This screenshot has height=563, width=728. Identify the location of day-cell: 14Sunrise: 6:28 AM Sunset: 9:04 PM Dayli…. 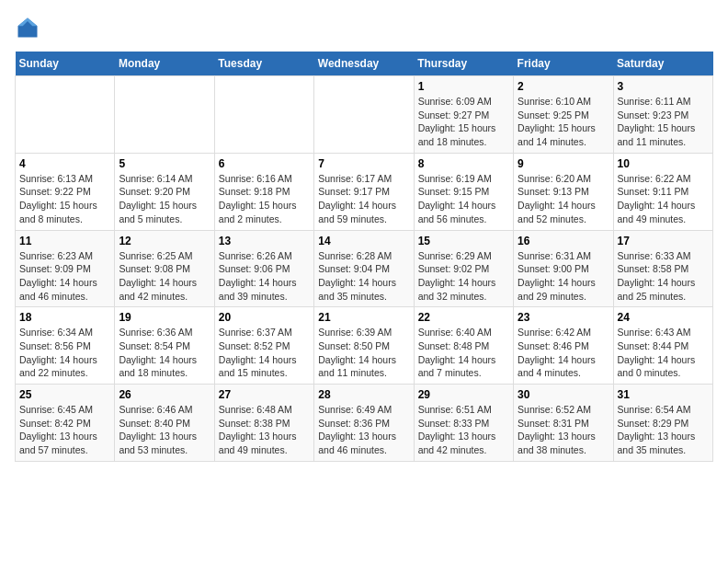
(364, 269).